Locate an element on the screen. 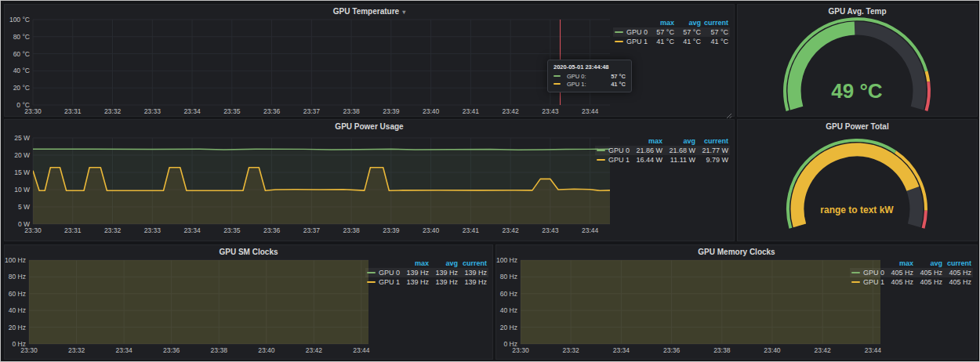  tooltip-series-name: GPU 1: is located at coordinates (577, 85).